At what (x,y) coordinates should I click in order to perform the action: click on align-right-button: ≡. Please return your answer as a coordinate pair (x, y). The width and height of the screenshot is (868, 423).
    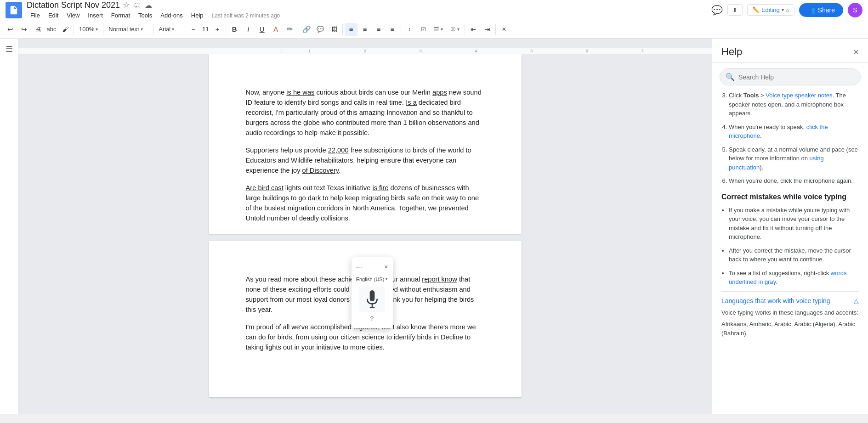
    Looking at the image, I should click on (379, 29).